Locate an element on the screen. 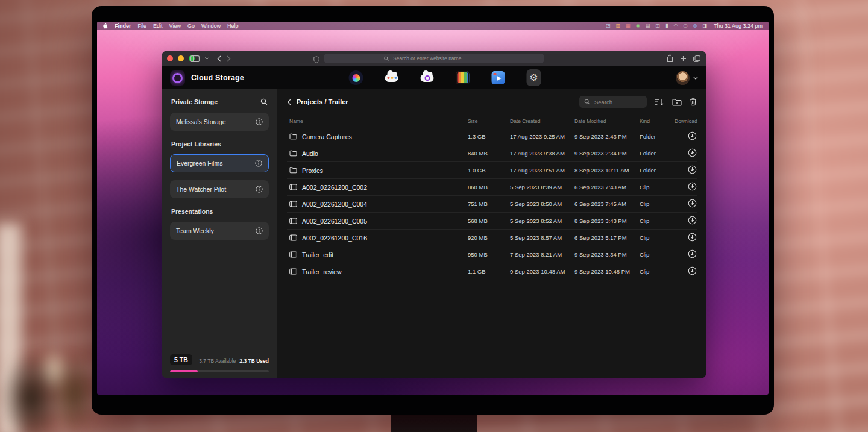 Image resolution: width=868 pixels, height=432 pixels. table-row: Trailer_review 1.1 GB 9 Sep 2023 10:48 A… is located at coordinates (492, 272).